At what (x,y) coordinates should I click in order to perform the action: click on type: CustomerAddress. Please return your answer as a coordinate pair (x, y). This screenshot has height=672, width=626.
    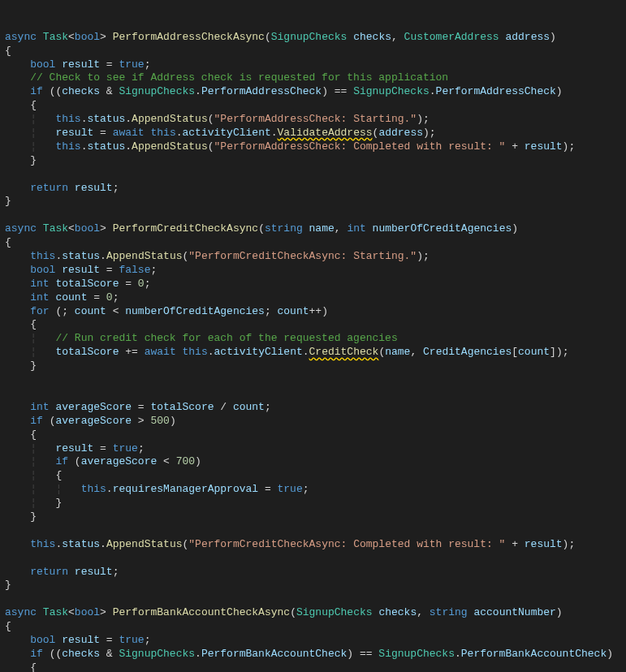
    Looking at the image, I should click on (451, 37).